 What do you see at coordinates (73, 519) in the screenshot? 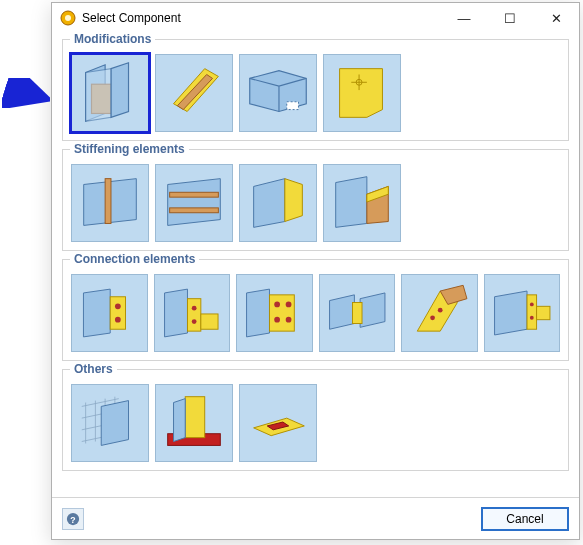
I see `help-button: ?` at bounding box center [73, 519].